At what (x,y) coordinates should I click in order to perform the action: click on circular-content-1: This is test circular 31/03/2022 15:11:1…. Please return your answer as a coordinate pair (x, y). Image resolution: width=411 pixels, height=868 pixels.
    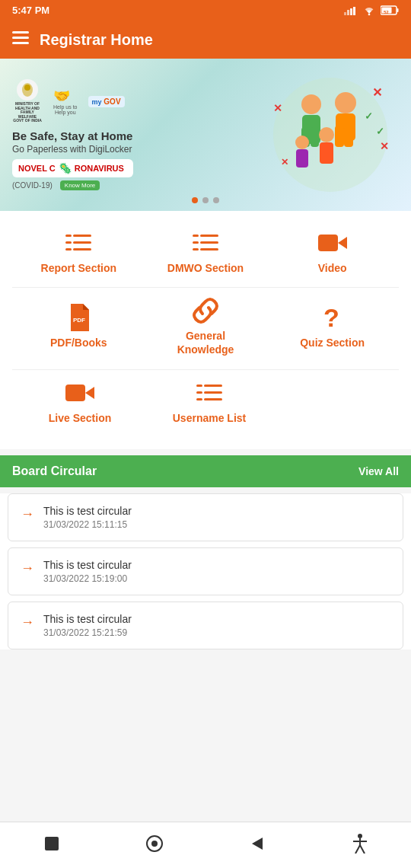
    Looking at the image, I should click on (88, 518).